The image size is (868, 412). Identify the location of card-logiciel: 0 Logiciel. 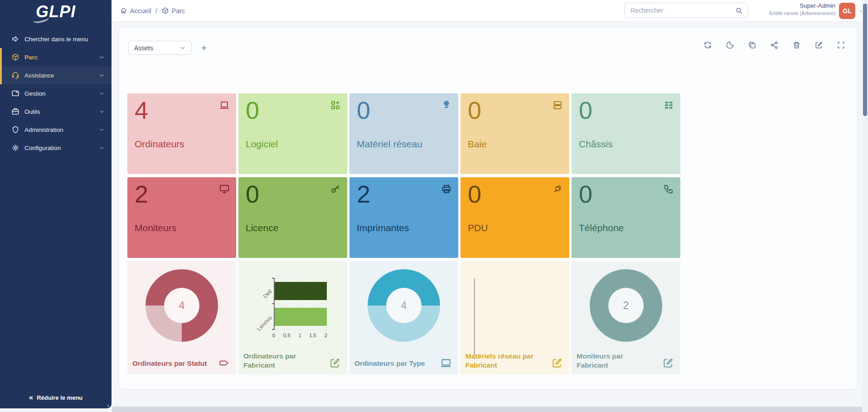
(293, 134).